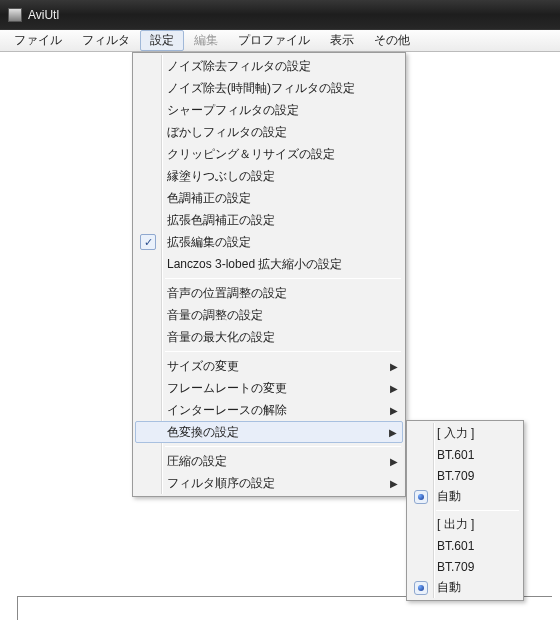  I want to click on menuitem-noise-filter: ノイズ除去フィルタの設定, so click(269, 66).